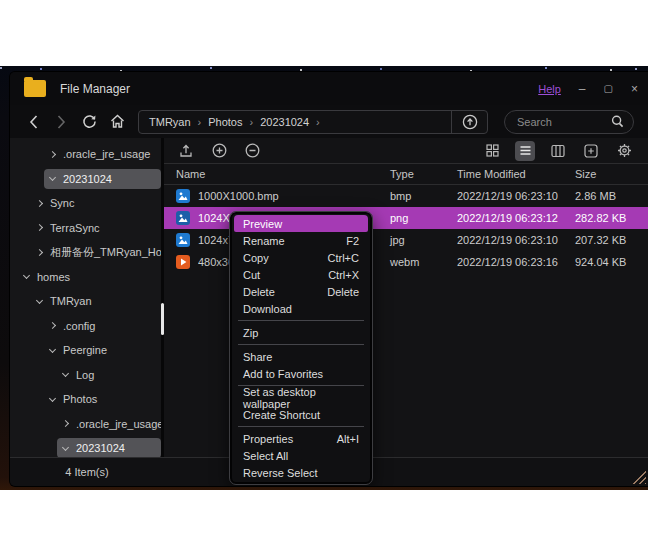 The height and width of the screenshot is (550, 648). Describe the element at coordinates (639, 477) in the screenshot. I see `resize-grip-icon` at that location.